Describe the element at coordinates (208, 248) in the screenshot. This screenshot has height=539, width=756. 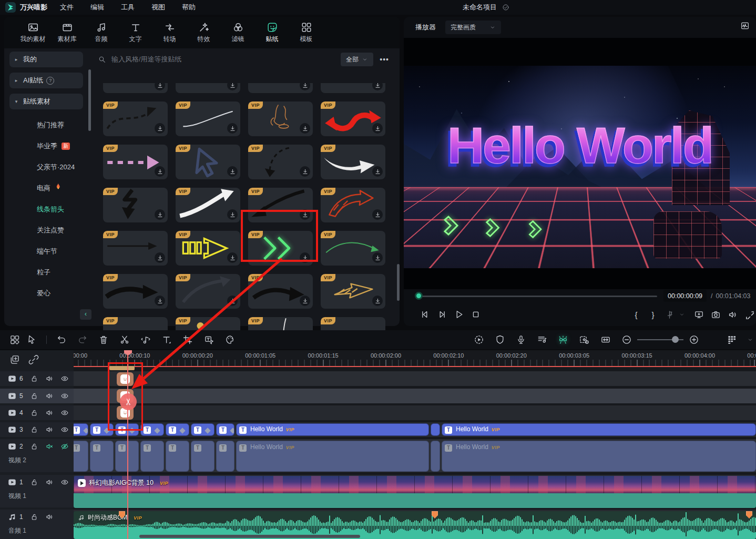
I see `sticker-card-s14: VIP` at that location.